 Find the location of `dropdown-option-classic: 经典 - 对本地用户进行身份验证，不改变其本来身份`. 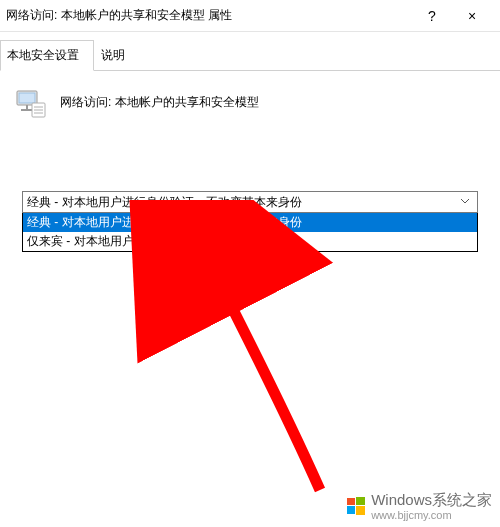

dropdown-option-classic: 经典 - 对本地用户进行身份验证，不改变其本来身份 is located at coordinates (250, 222).